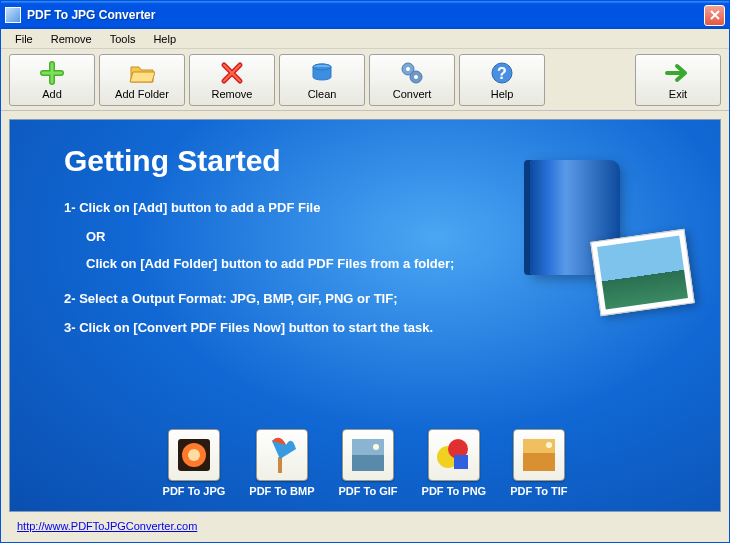  Describe the element at coordinates (454, 463) in the screenshot. I see `pdf-to-png-button: PDF To PNG` at that location.